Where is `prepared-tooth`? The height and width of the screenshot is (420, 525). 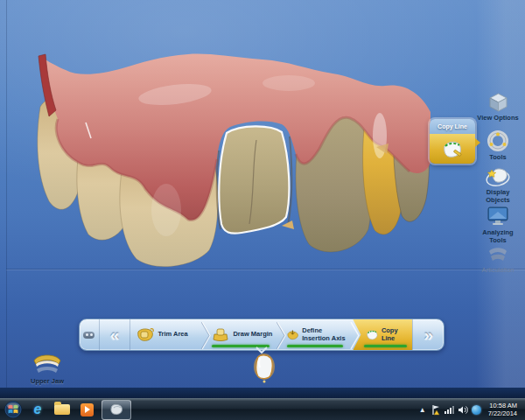
prepared-tooth is located at coordinates (254, 179).